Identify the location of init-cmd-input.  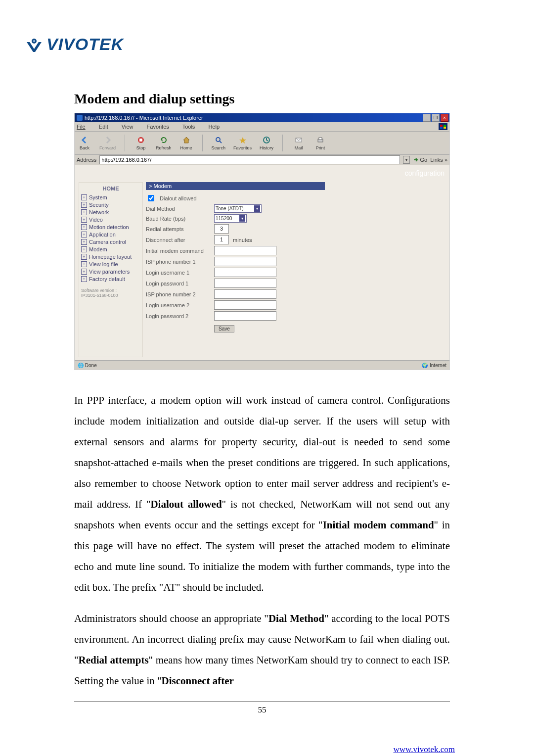
(245, 250).